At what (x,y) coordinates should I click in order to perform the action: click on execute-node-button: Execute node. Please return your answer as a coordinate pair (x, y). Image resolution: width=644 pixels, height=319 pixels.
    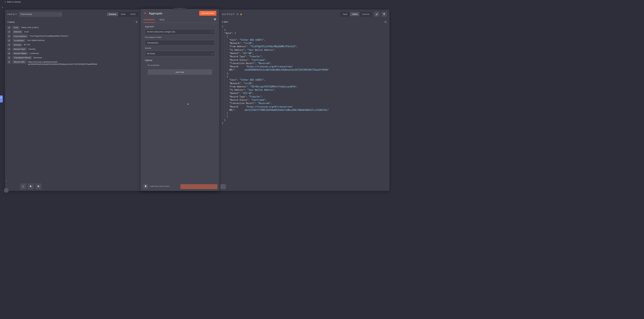
    Looking at the image, I should click on (208, 13).